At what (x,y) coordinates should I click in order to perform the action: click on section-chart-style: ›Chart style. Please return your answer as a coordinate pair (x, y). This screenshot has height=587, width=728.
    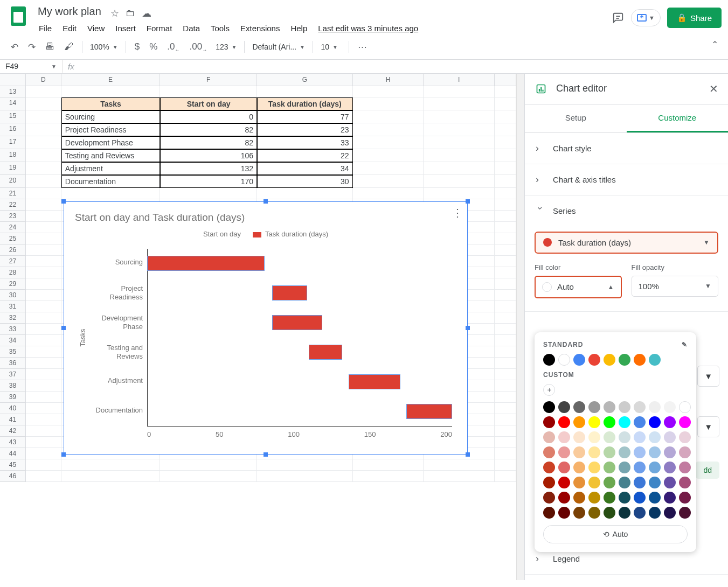
    Looking at the image, I should click on (626, 149).